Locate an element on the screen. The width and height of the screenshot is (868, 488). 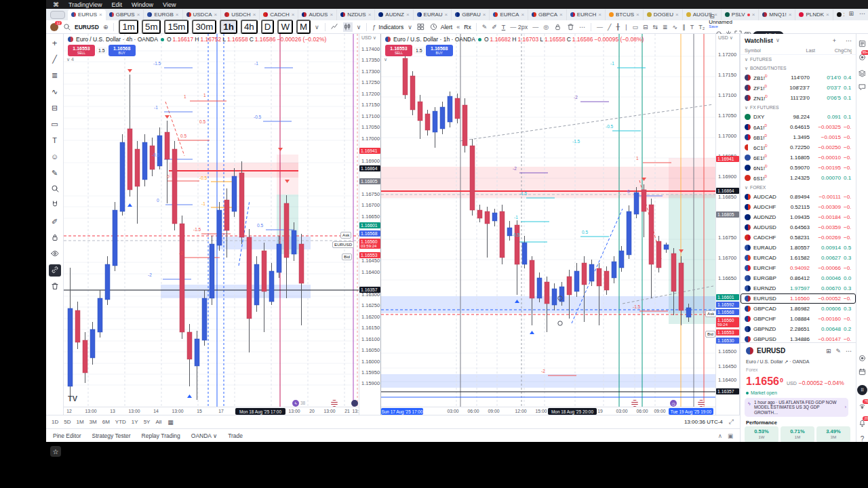
streams-icon: 99+ is located at coordinates (863, 58).